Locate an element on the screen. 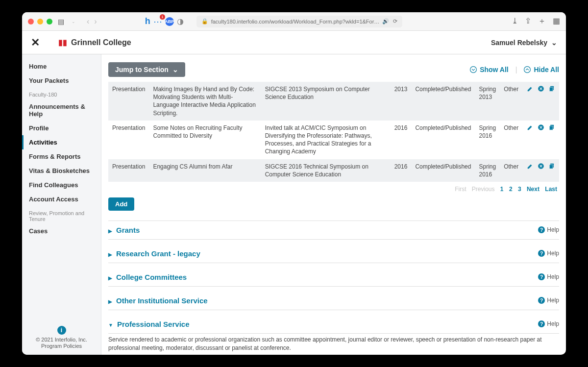 This screenshot has height=367, width=588. minimize-window-icon is located at coordinates (40, 22).